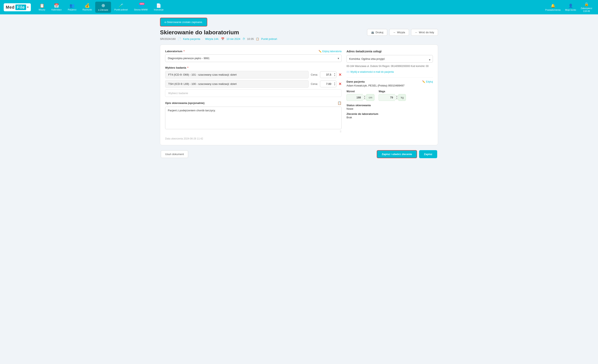 Image resolution: width=598 pixels, height=364 pixels. Describe the element at coordinates (121, 7) in the screenshot. I see `nav-item-punkt-pobran: 🧪 Punkt pobrań` at that location.